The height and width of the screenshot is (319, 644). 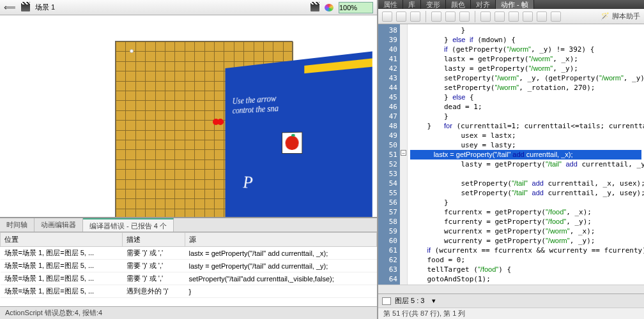 I want to click on collapse-icon, so click(x=500, y=17).